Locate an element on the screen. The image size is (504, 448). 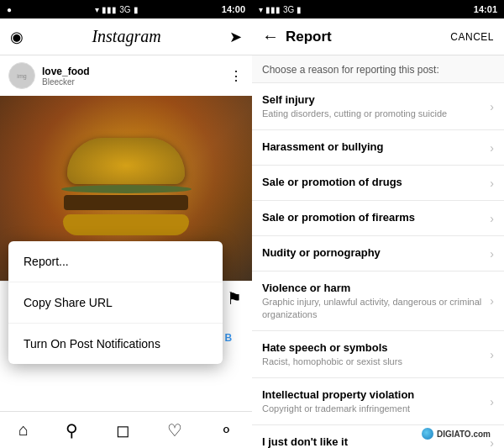
back-button: ← is located at coordinates (270, 37).